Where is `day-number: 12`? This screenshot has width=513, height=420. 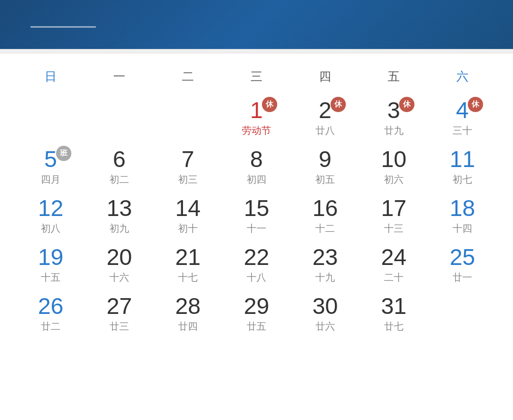
day-number: 12 is located at coordinates (51, 208).